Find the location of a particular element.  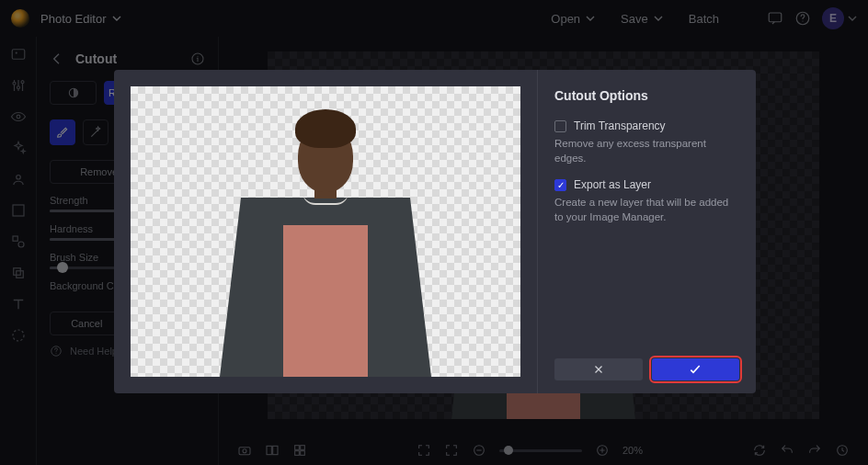

modal-title: Cutout Options is located at coordinates (647, 96).